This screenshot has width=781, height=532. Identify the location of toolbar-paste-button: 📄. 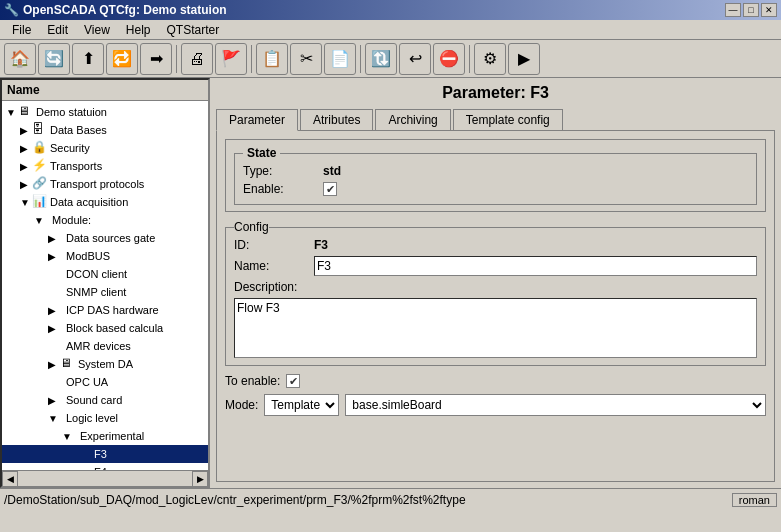
(340, 59).